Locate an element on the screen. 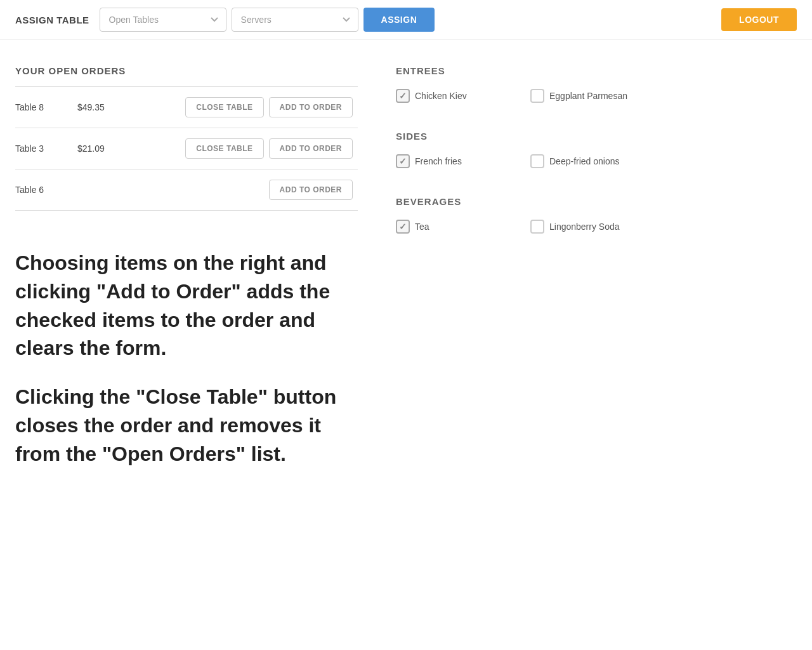  sides-items: French friesDeep-fried onions is located at coordinates (596, 162).